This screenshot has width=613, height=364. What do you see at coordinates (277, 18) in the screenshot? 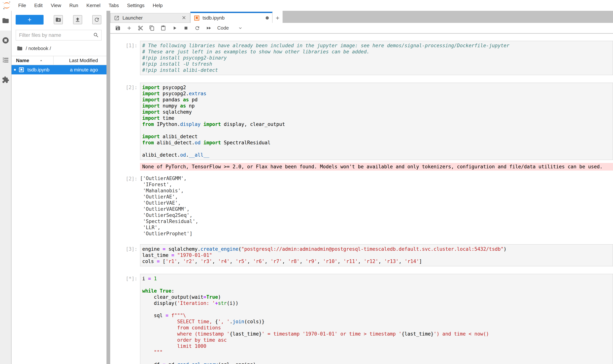
I see `new-tab-button` at bounding box center [277, 18].